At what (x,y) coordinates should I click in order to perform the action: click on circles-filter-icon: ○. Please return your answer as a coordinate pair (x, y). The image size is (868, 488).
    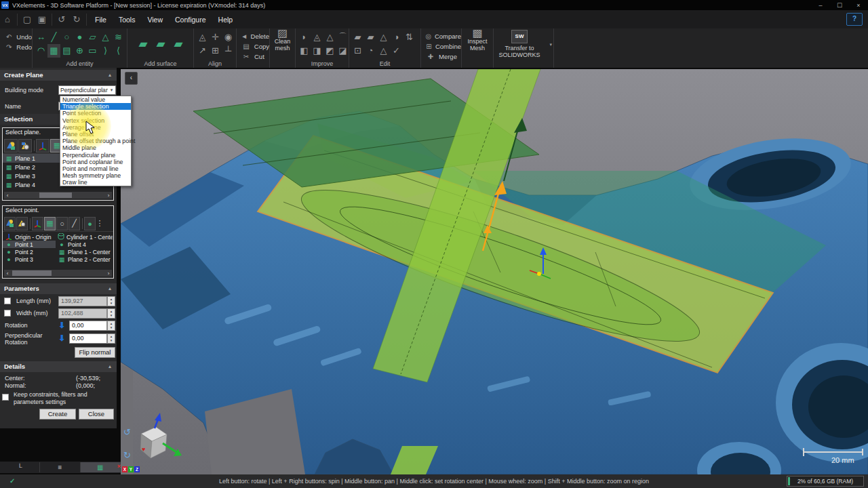
    Looking at the image, I should click on (62, 224).